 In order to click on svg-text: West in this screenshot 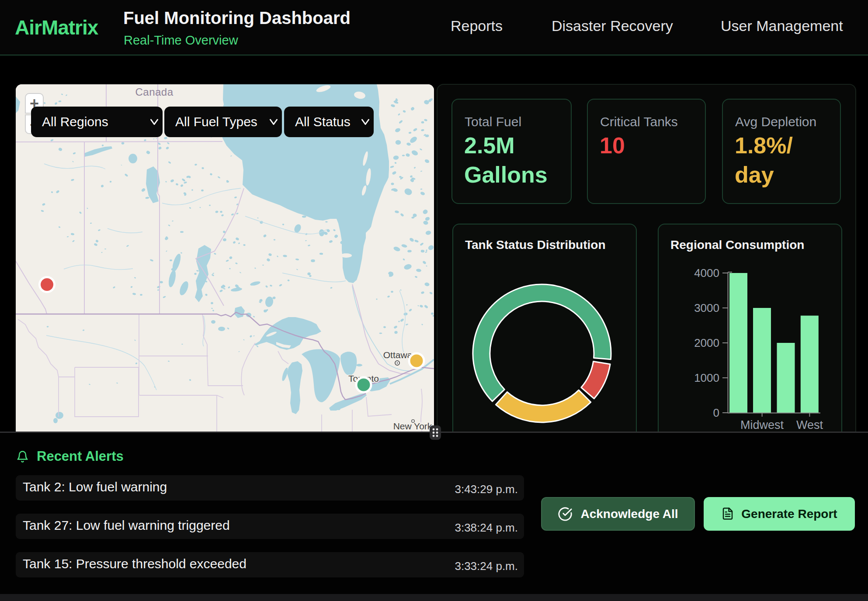, I will do `click(810, 425)`.